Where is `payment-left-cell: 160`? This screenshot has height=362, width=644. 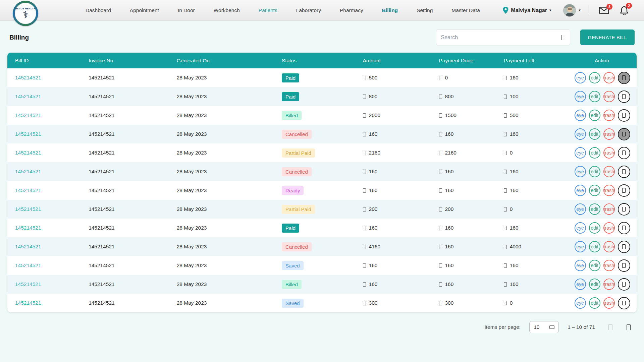 payment-left-cell: 160 is located at coordinates (533, 284).